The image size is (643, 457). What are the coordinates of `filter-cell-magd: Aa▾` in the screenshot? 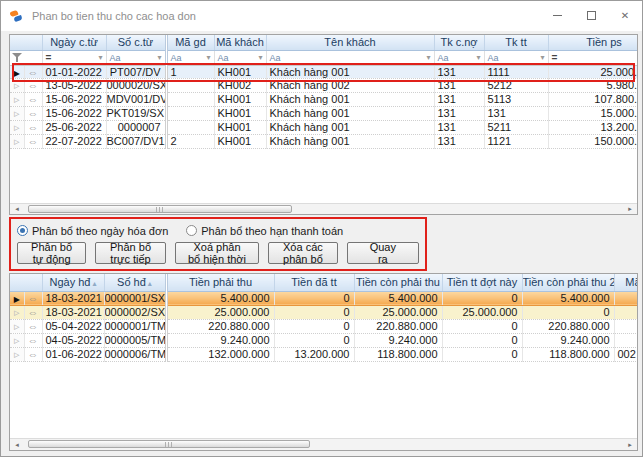 It's located at (190, 58).